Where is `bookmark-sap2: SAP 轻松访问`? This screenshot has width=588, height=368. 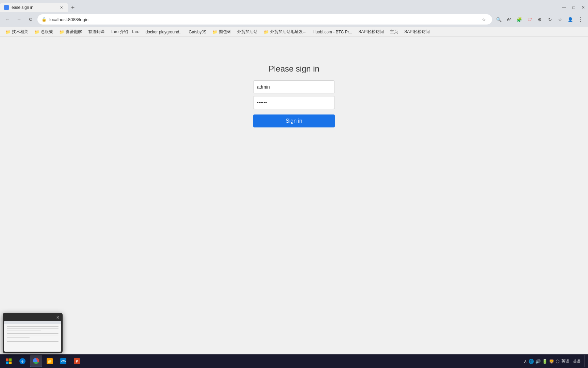 bookmark-sap2: SAP 轻松访问 is located at coordinates (417, 32).